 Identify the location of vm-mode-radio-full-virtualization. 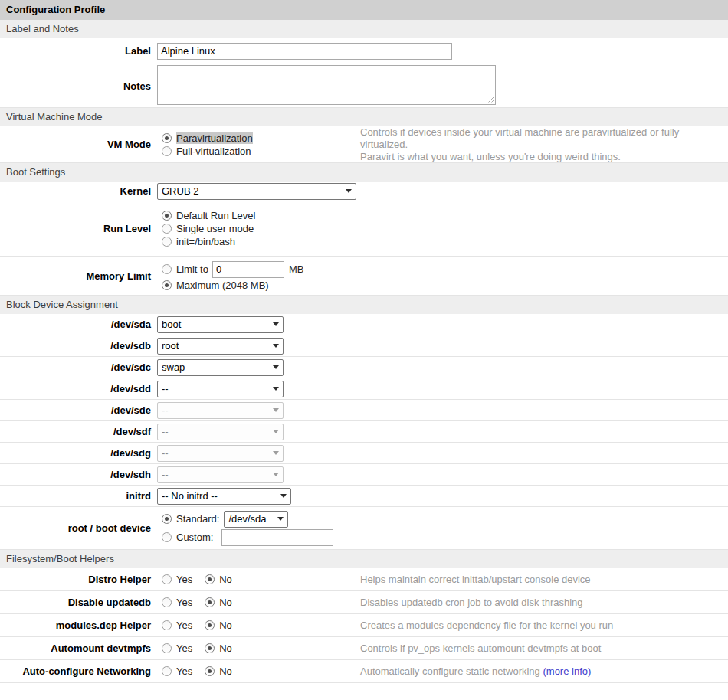
(167, 152).